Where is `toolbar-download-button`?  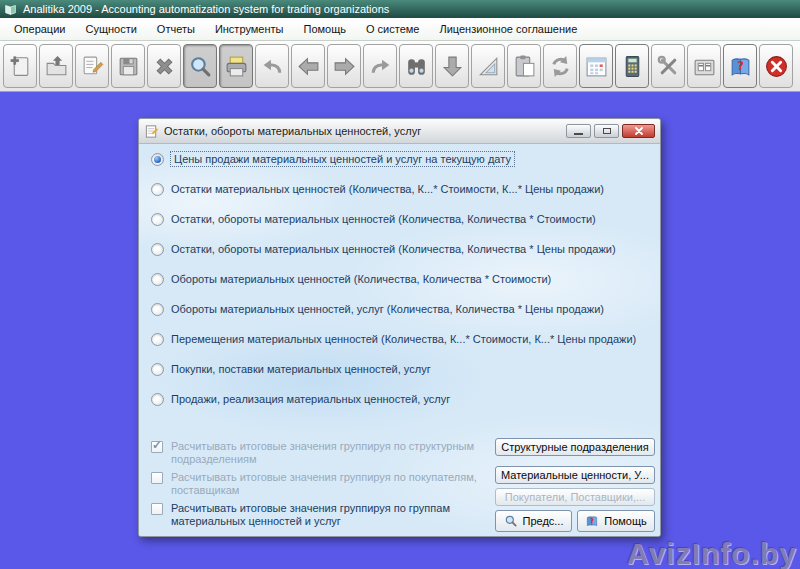
toolbar-download-button is located at coordinates (452, 66).